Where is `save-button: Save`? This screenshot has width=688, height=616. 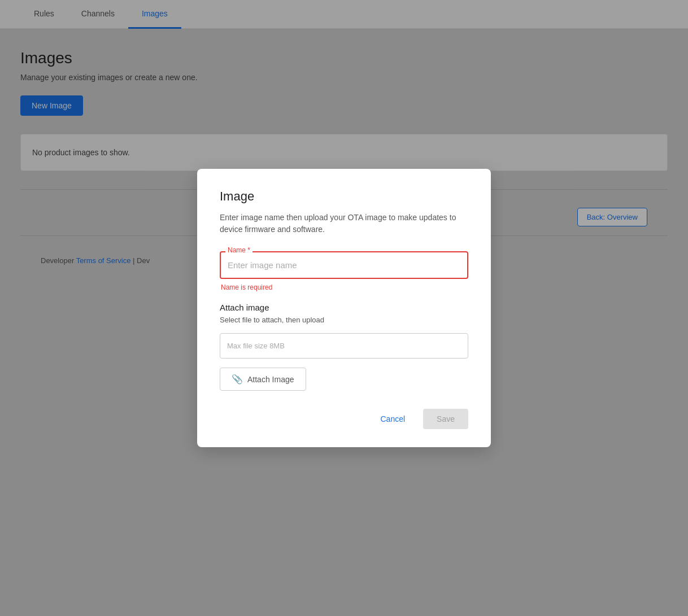
save-button: Save is located at coordinates (446, 419).